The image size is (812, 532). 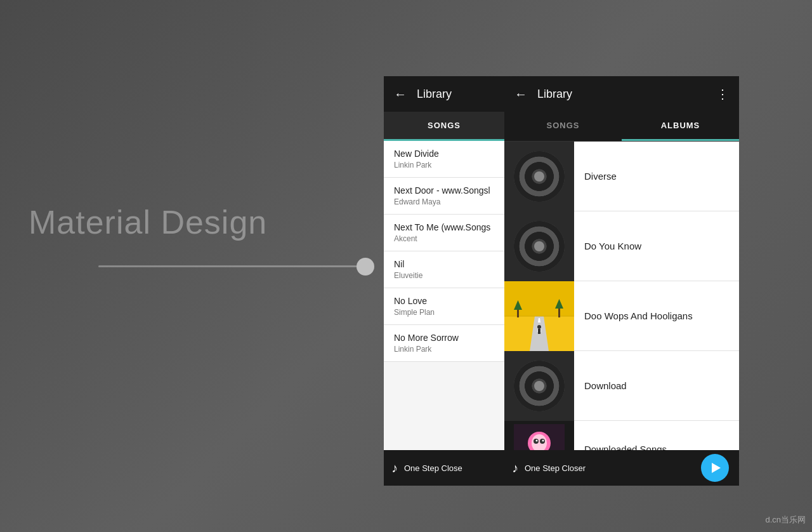 What do you see at coordinates (543, 94) in the screenshot?
I see `right-header-left: ← Library` at bounding box center [543, 94].